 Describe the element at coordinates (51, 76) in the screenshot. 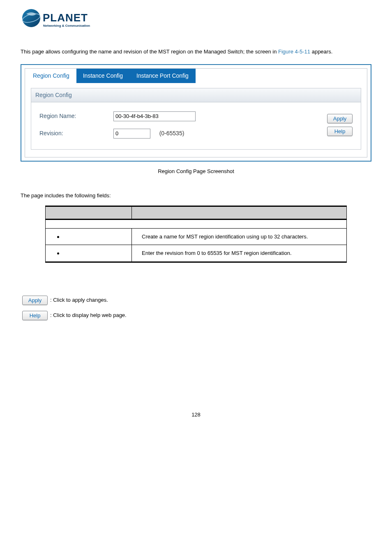

I see `tab-region-config: Region Config` at that location.